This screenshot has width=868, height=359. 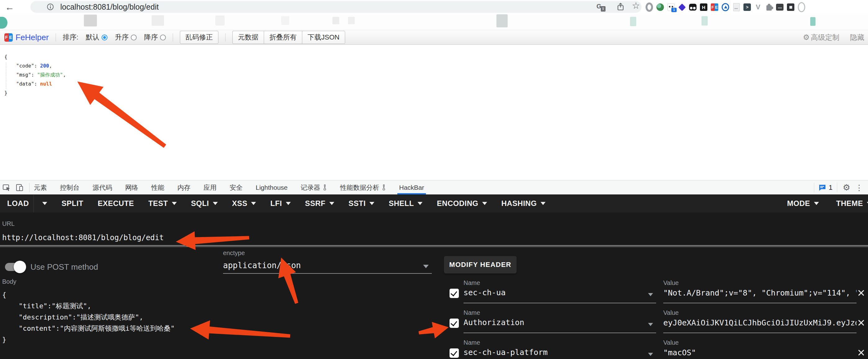 I want to click on tab-performance: 性能, so click(x=158, y=188).